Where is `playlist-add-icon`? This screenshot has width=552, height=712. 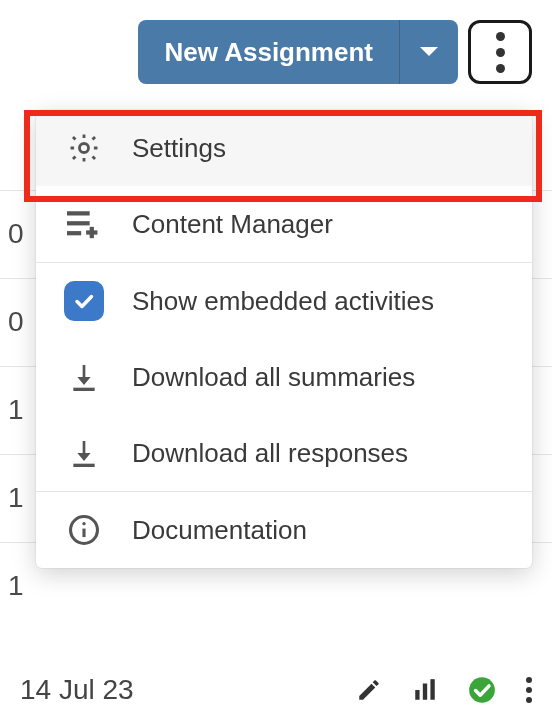 playlist-add-icon is located at coordinates (84, 224).